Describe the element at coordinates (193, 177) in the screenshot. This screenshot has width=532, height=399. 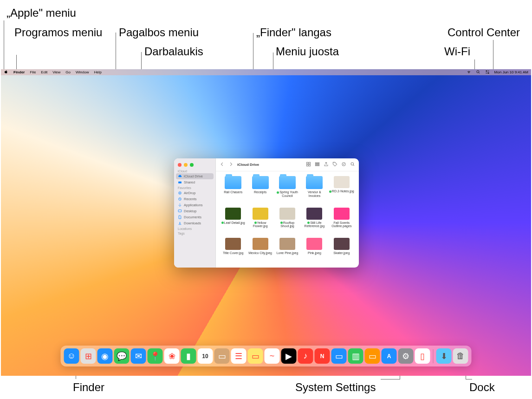
I see `sidebar-item-label: iCloud Drive` at that location.